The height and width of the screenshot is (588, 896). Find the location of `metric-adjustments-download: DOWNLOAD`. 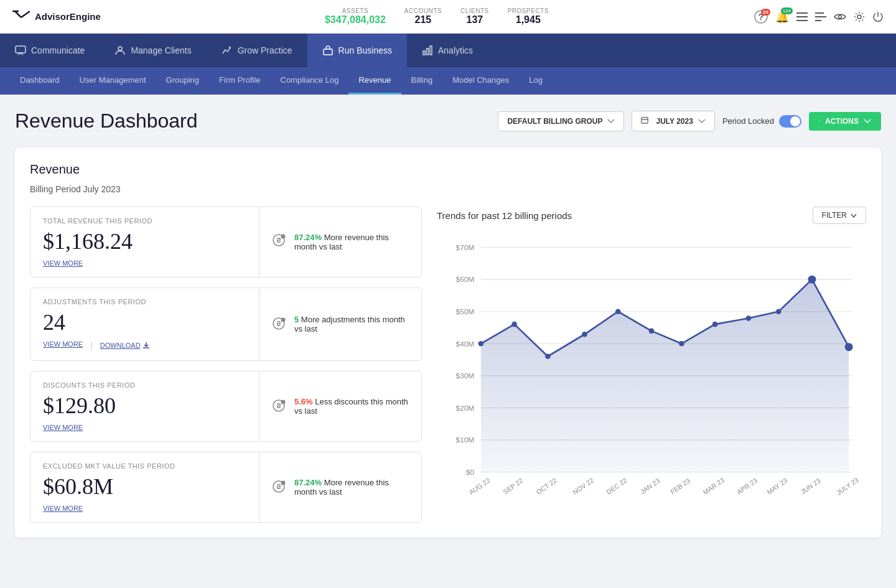

metric-adjustments-download: DOWNLOAD is located at coordinates (125, 345).